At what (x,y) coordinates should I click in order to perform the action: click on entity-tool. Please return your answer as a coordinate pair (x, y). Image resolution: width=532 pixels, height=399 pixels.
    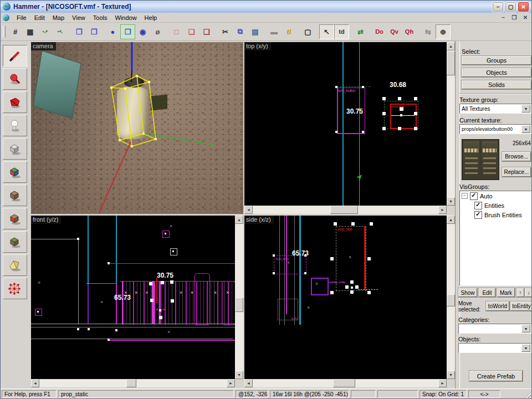
    Looking at the image, I should click on (15, 125).